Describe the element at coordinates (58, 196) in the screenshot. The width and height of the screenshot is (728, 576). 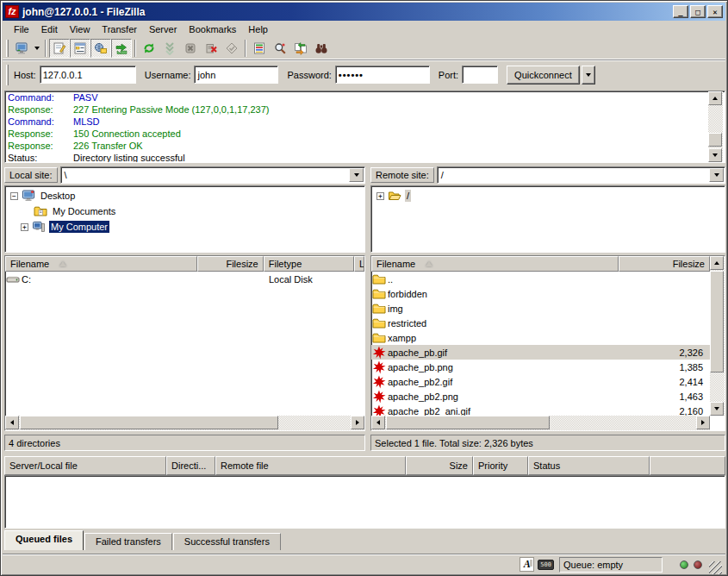
I see `tree-item-label: Desktop` at that location.